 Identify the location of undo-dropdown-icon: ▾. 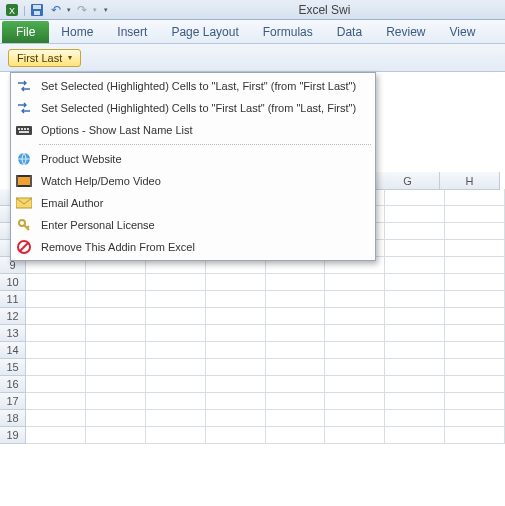
(69, 10).